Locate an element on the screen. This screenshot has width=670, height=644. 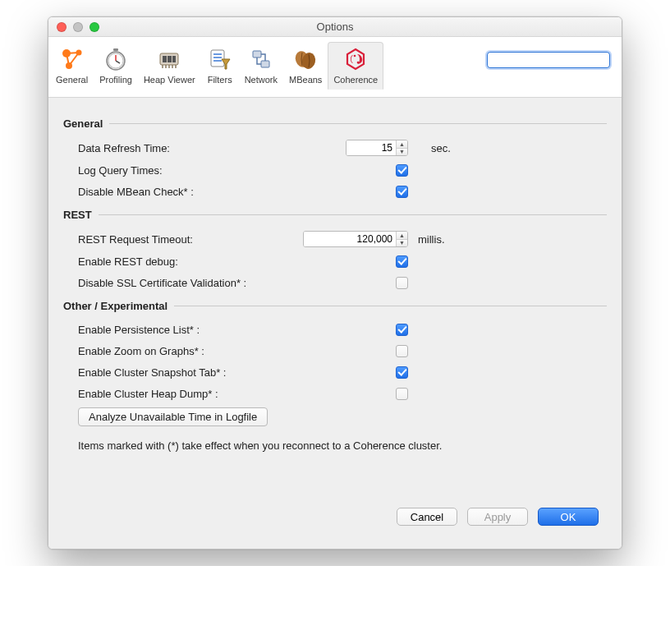
zoom-checkbox is located at coordinates (402, 352).